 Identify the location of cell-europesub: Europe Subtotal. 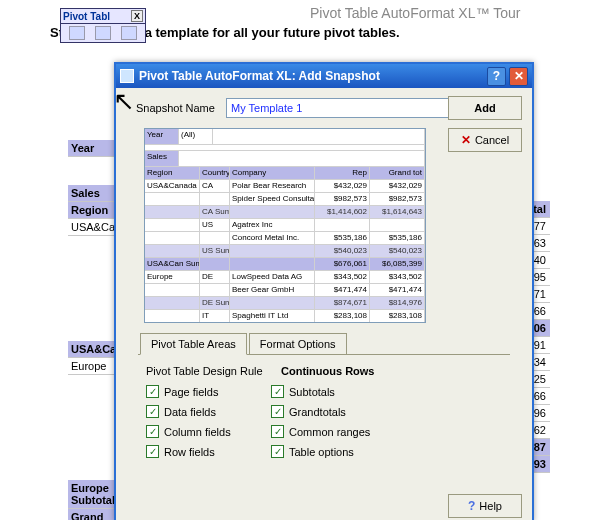
(94, 494).